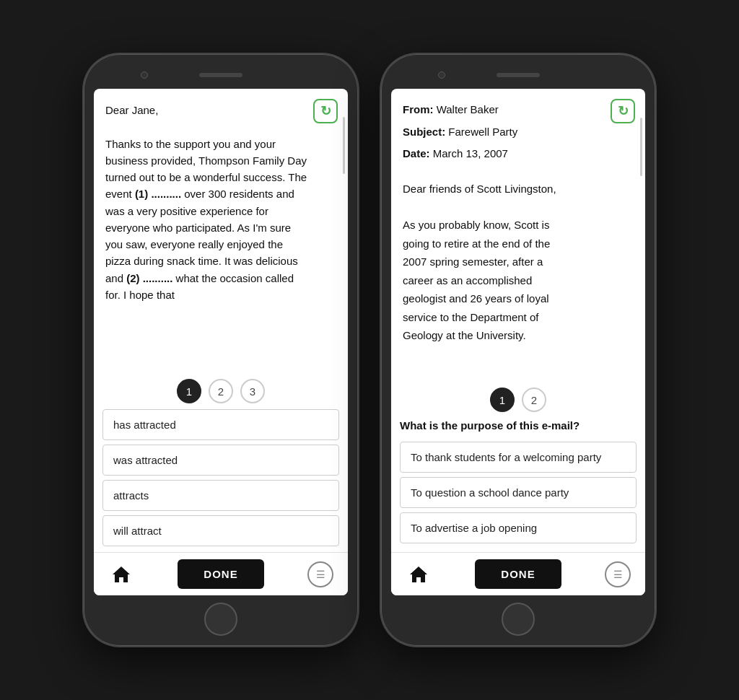  I want to click on answer-2-option-1: To thank students for a welcoming party, so click(518, 458).